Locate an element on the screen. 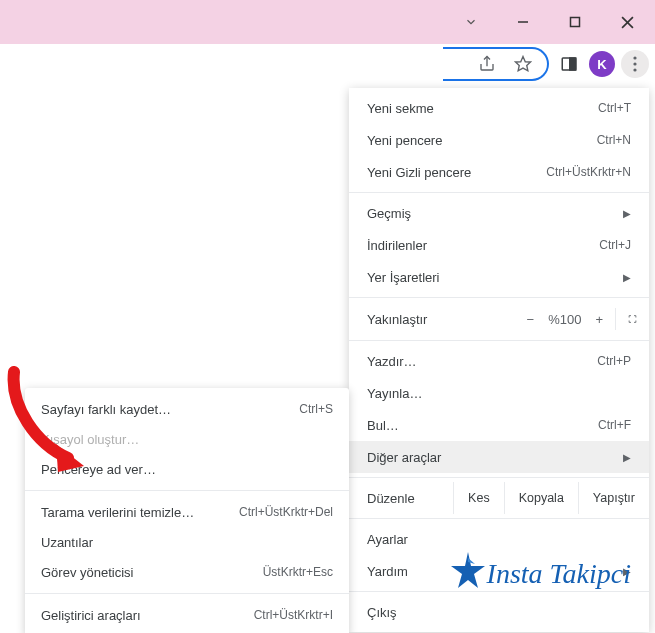  menu-label: Tarama verilerini temizle… is located at coordinates (140, 512).